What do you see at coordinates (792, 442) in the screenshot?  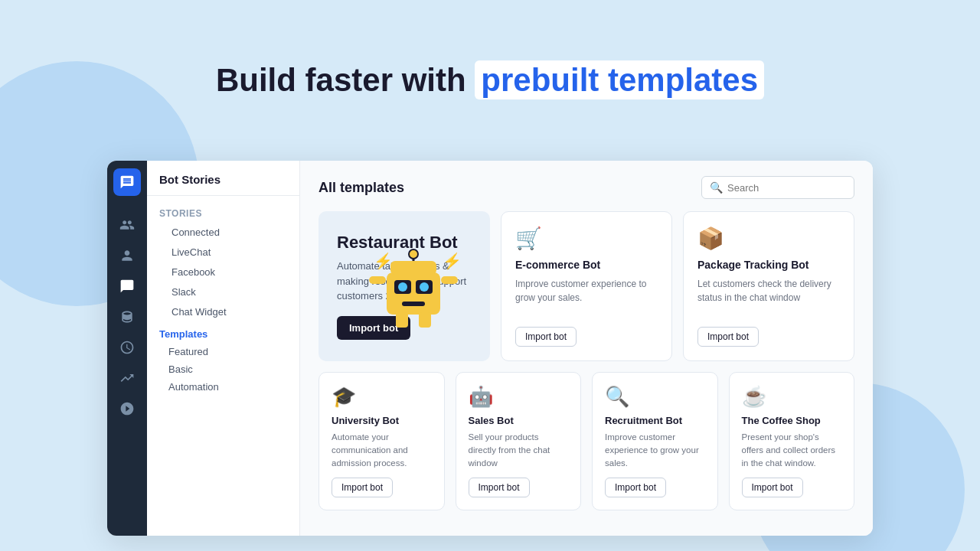 I see `coffee-template-card: ☕ The Coffee Shop Present your shop's of…` at bounding box center [792, 442].